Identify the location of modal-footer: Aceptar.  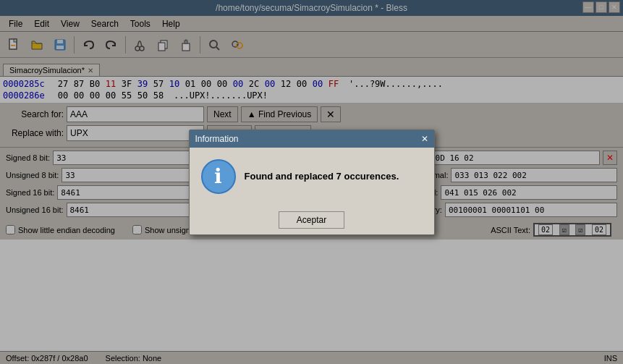
(312, 220).